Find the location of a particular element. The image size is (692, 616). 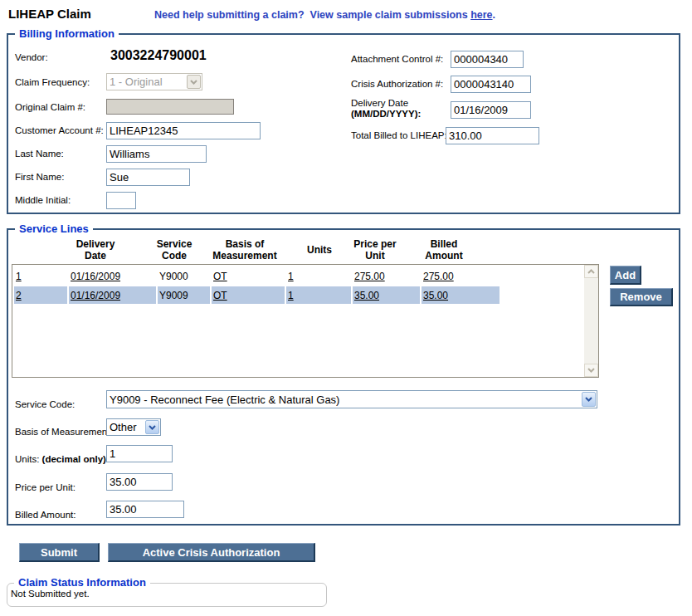

original-claim-input is located at coordinates (170, 106).